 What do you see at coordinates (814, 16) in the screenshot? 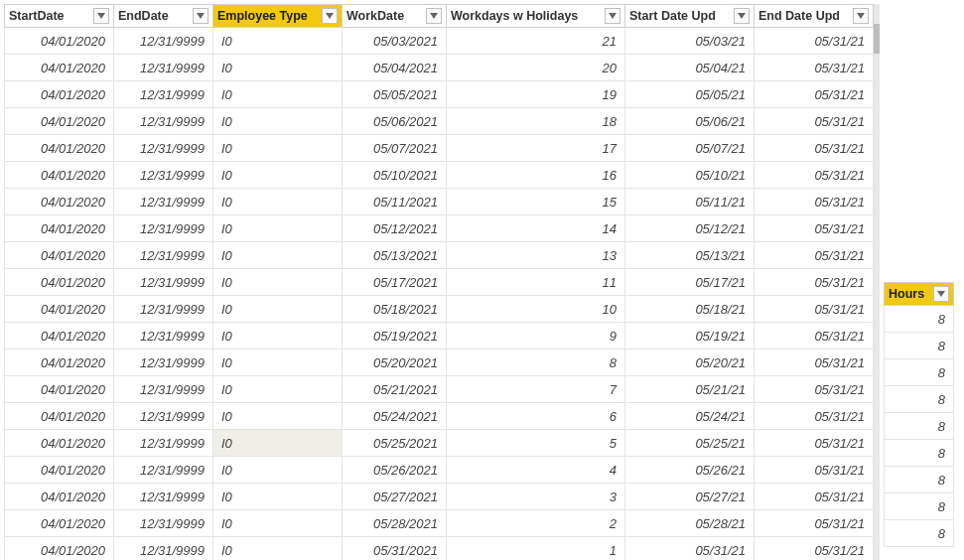
I see `header-enddate-upd: End Date Upd` at bounding box center [814, 16].